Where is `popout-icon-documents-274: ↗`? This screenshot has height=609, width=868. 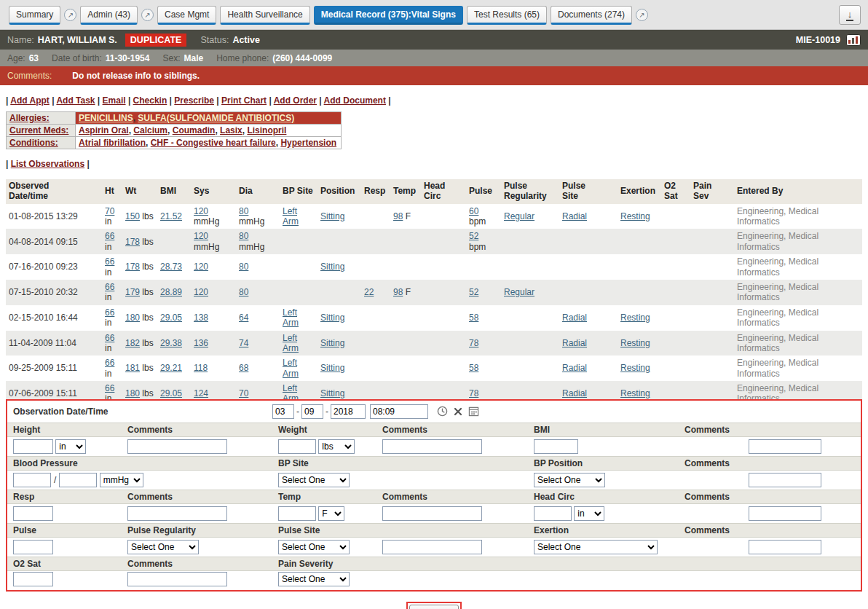 popout-icon-documents-274: ↗ is located at coordinates (642, 15).